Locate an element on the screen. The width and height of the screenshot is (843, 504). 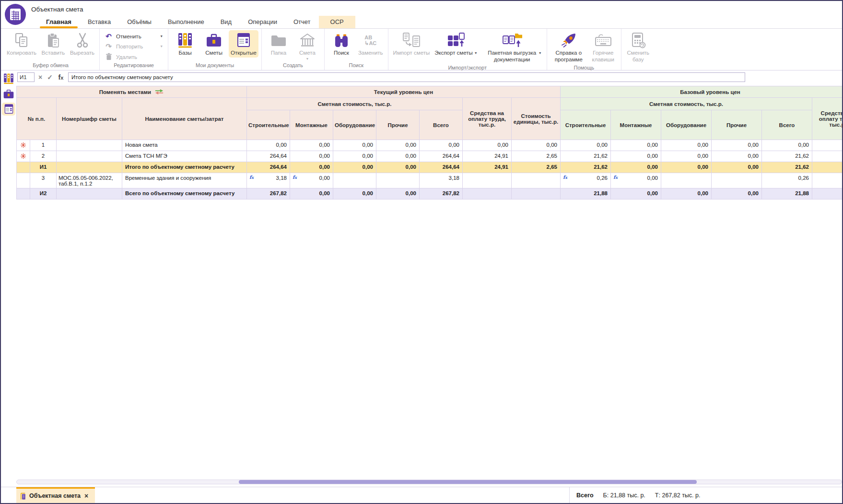
cell: Всего по объектному сметному расчету is located at coordinates (185, 194).